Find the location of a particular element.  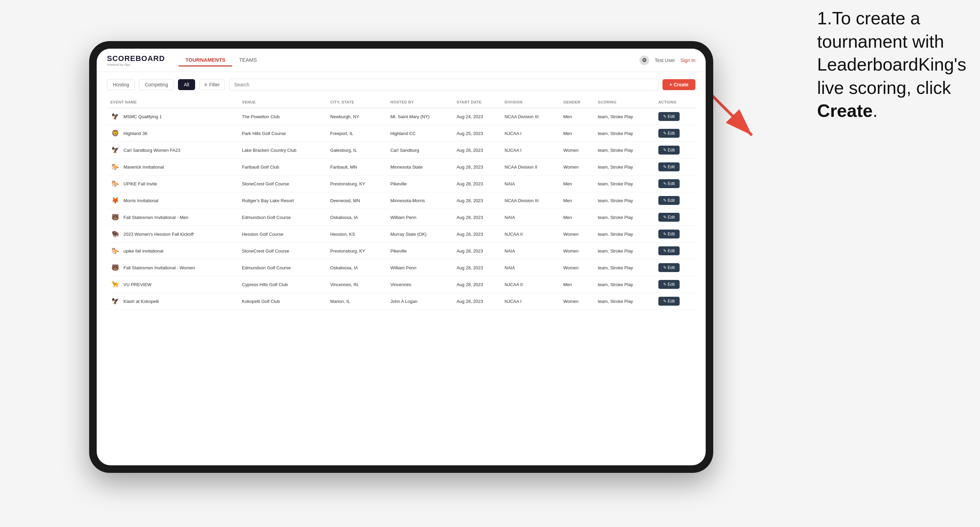

event-name-text: Highland 36 is located at coordinates (135, 133).